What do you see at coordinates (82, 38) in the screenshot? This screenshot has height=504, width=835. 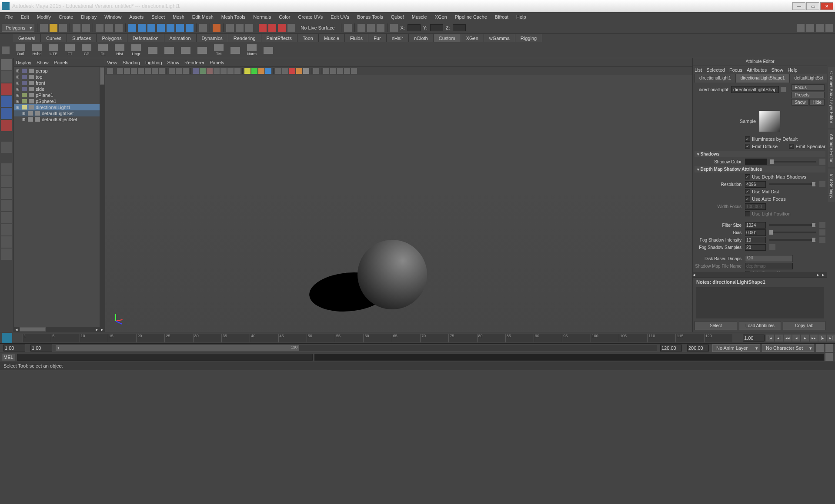 I see `shelf-tab-surfaces: Surfaces` at bounding box center [82, 38].